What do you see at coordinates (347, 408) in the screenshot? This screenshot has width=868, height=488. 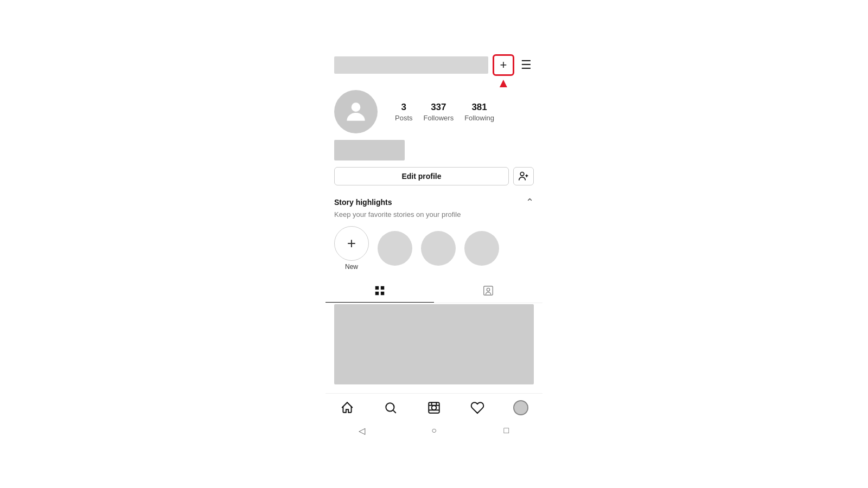 I see `home-icon` at bounding box center [347, 408].